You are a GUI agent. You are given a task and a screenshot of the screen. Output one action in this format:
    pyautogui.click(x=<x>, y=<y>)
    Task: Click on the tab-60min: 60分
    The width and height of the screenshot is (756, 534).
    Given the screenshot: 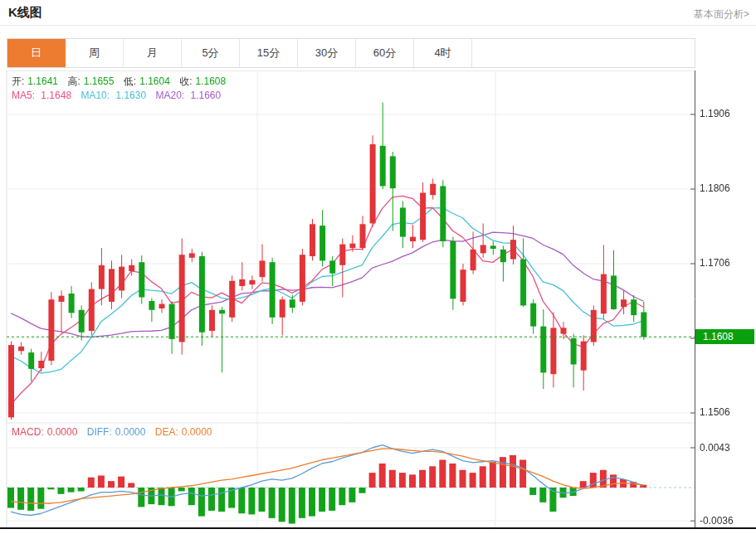 What is the action you would take?
    pyautogui.click(x=385, y=53)
    